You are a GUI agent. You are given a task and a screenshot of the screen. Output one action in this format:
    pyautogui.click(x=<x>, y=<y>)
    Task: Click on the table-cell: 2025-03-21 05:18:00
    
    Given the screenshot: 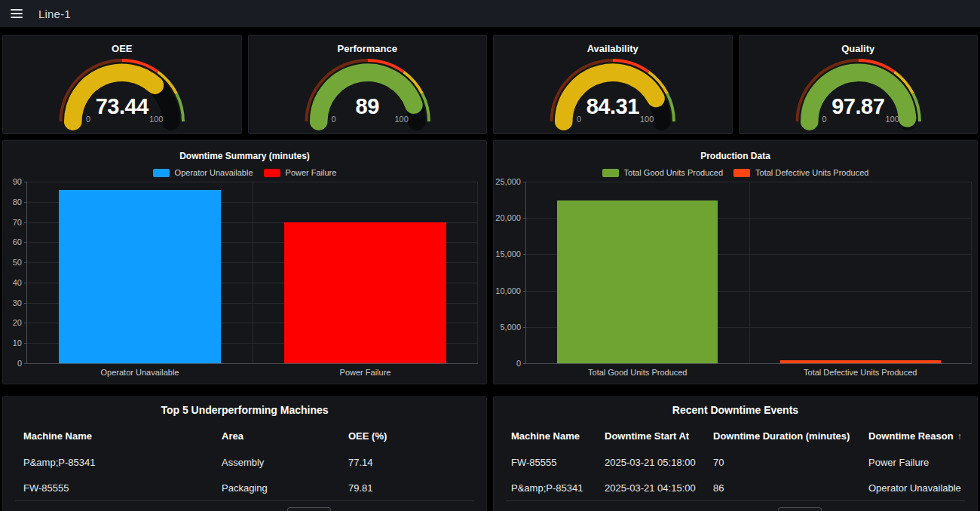 What is the action you would take?
    pyautogui.click(x=659, y=463)
    